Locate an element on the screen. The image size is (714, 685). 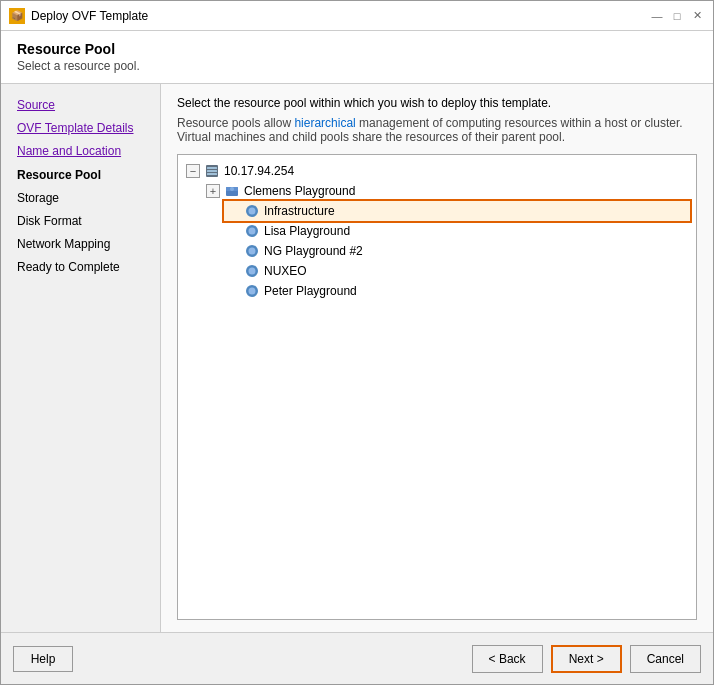
page-subtitle: Select a resource pool. is located at coordinates (357, 66).